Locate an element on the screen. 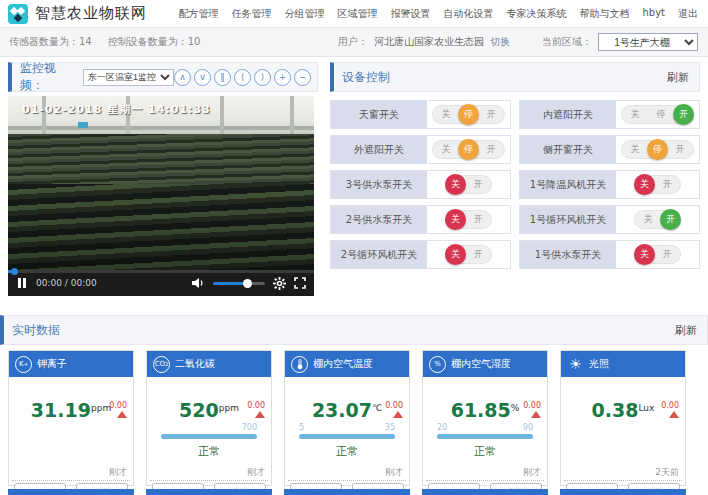 The width and height of the screenshot is (708, 495). navbar-menu-item: 任务管理 is located at coordinates (251, 14).